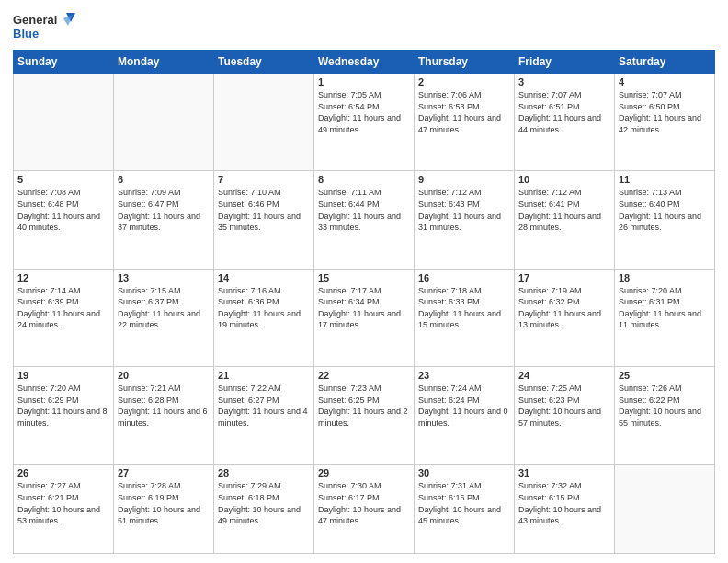 The width and height of the screenshot is (728, 563). Describe the element at coordinates (364, 308) in the screenshot. I see `day-info: Sunrise: 7:17 AMSunset: 6:34 PMDaylight:…` at that location.